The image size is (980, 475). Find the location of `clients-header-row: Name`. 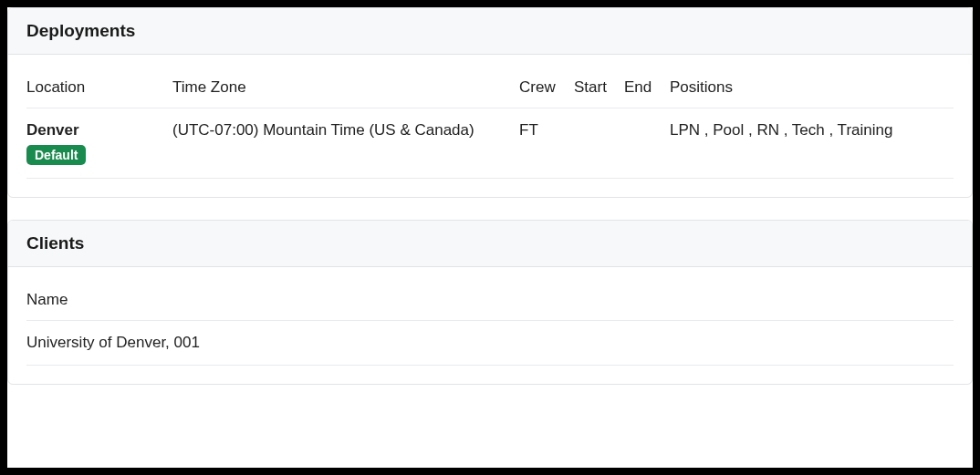

clients-header-row: Name is located at coordinates (490, 301).